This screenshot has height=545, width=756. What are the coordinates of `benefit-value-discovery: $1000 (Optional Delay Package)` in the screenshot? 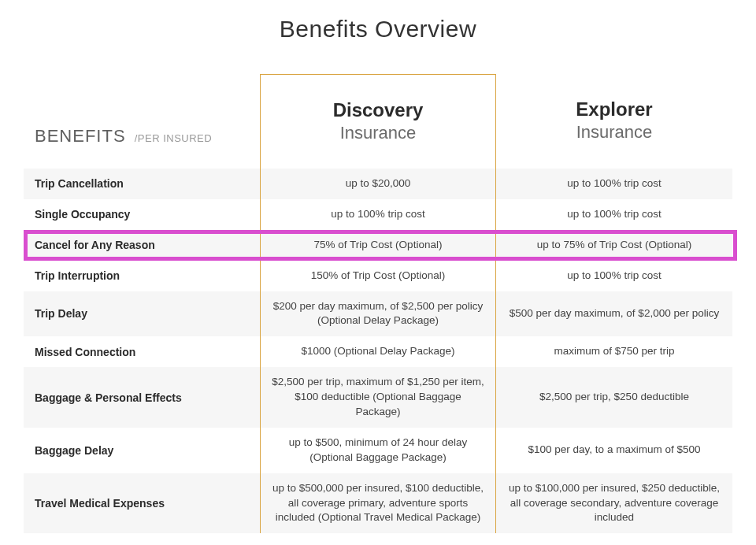 It's located at (378, 351).